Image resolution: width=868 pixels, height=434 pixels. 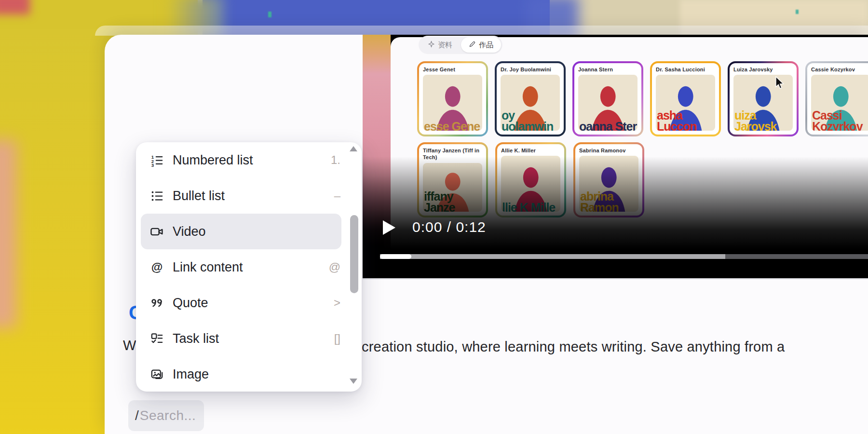 What do you see at coordinates (389, 228) in the screenshot?
I see `play-icon` at bounding box center [389, 228].